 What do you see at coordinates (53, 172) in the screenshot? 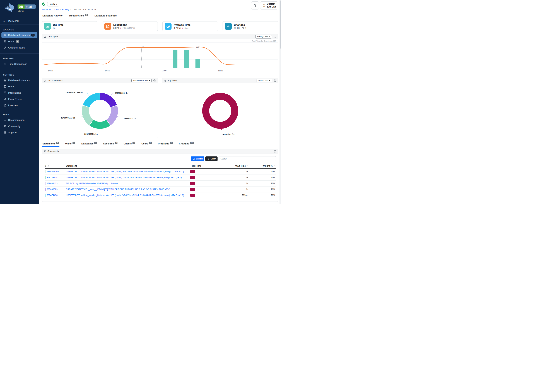
I see `statement-id-link: 1845898166` at bounding box center [53, 172].